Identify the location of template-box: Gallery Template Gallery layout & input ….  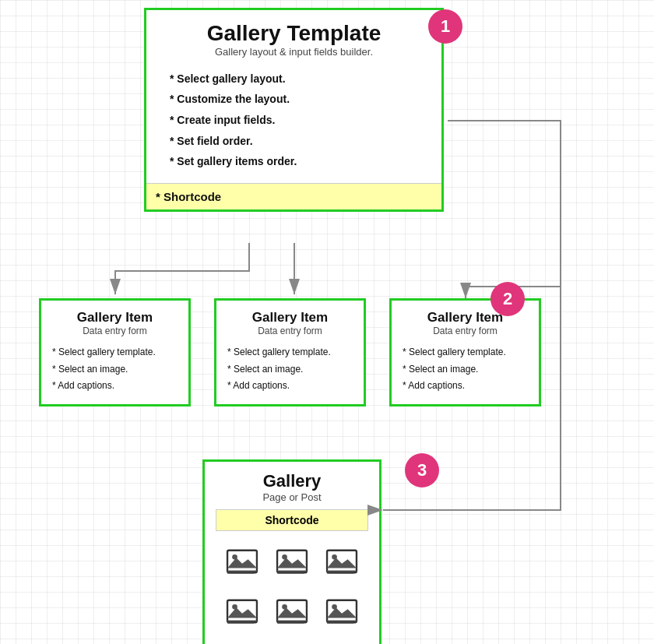
(294, 110).